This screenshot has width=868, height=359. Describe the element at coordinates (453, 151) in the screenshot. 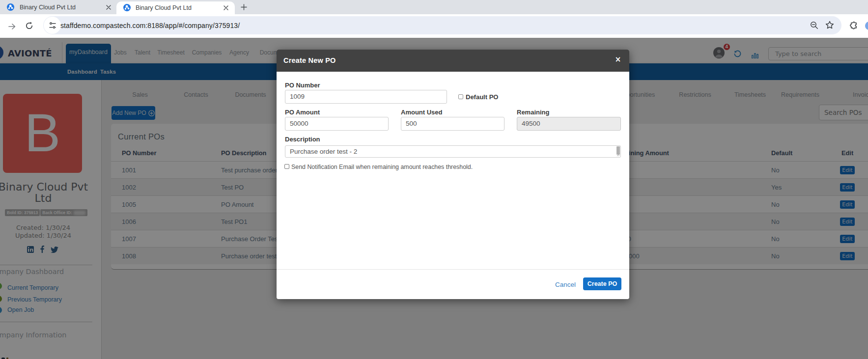

I see `description-textarea: Purchase order test - 2` at that location.